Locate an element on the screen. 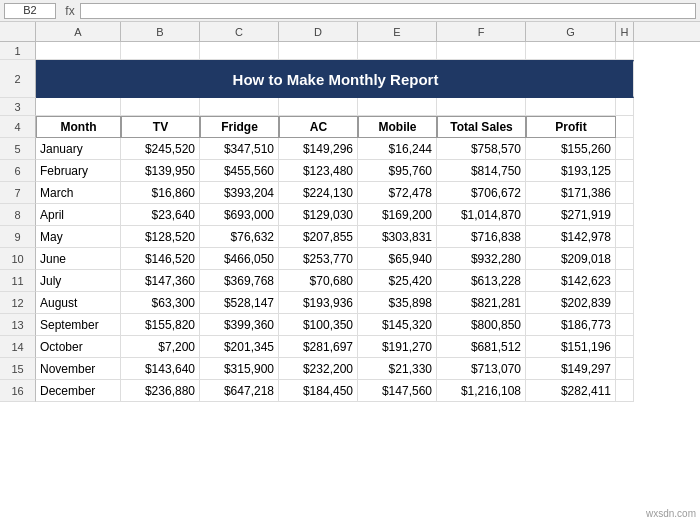  cell-h4 is located at coordinates (625, 127).